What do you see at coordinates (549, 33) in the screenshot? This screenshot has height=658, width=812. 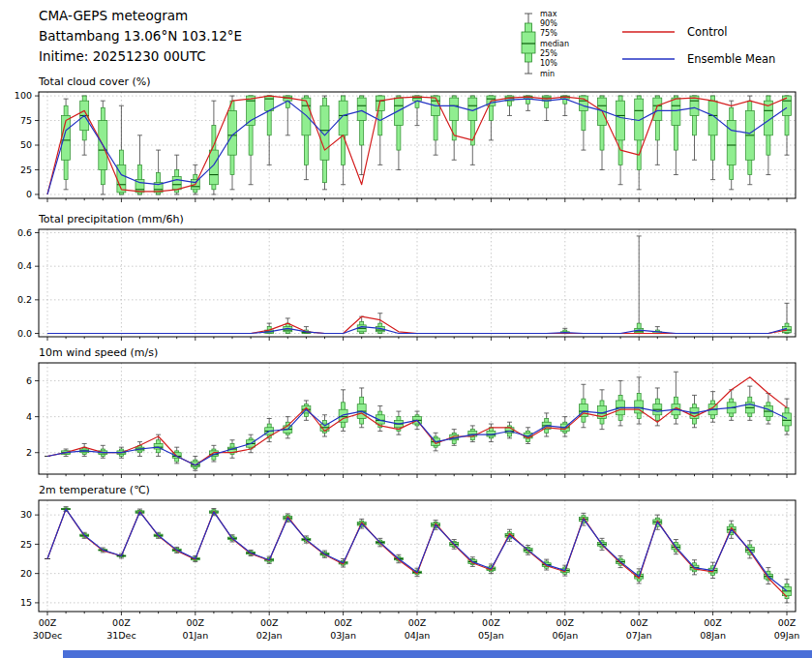 I see `svg-text: 75%` at bounding box center [549, 33].